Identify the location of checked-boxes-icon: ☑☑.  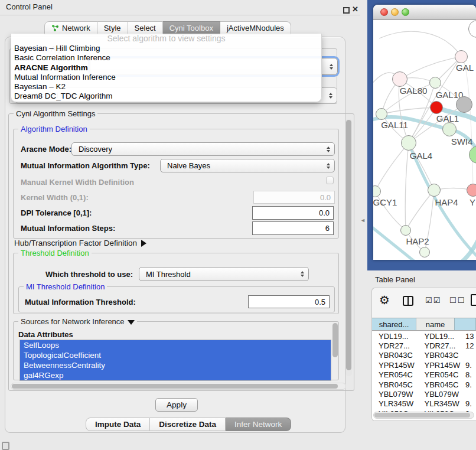
(433, 300).